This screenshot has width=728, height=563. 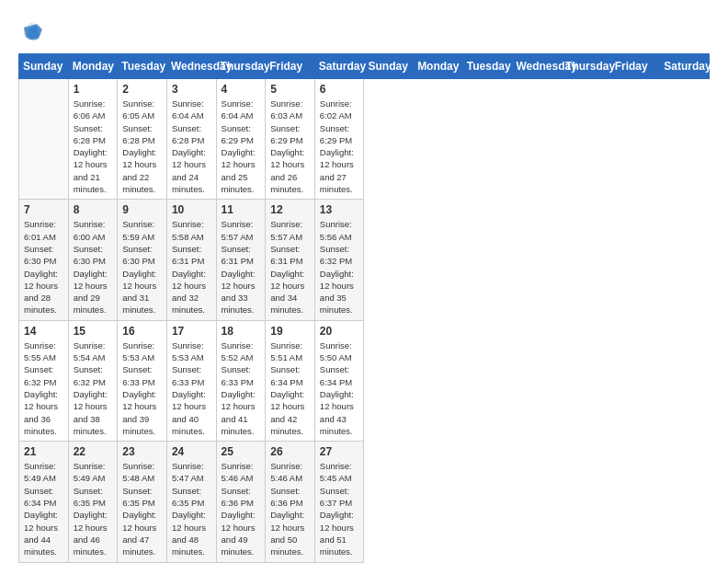 What do you see at coordinates (94, 388) in the screenshot?
I see `day-info: Sunrise: 5:54 AM Sunset: 6:32 PM Dayligh…` at bounding box center [94, 388].